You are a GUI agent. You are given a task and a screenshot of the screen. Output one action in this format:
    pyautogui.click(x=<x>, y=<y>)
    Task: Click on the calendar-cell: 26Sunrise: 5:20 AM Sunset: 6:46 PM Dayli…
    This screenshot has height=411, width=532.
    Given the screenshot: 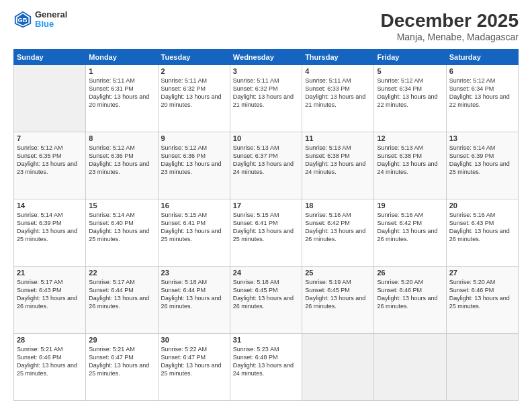 What is the action you would take?
    pyautogui.click(x=410, y=300)
    